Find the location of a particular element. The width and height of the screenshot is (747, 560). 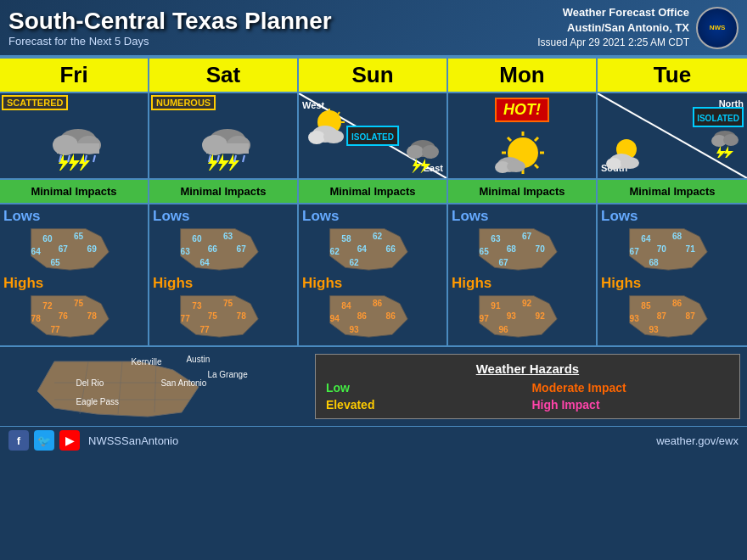

highs-label-tue: Highs is located at coordinates (672, 283).